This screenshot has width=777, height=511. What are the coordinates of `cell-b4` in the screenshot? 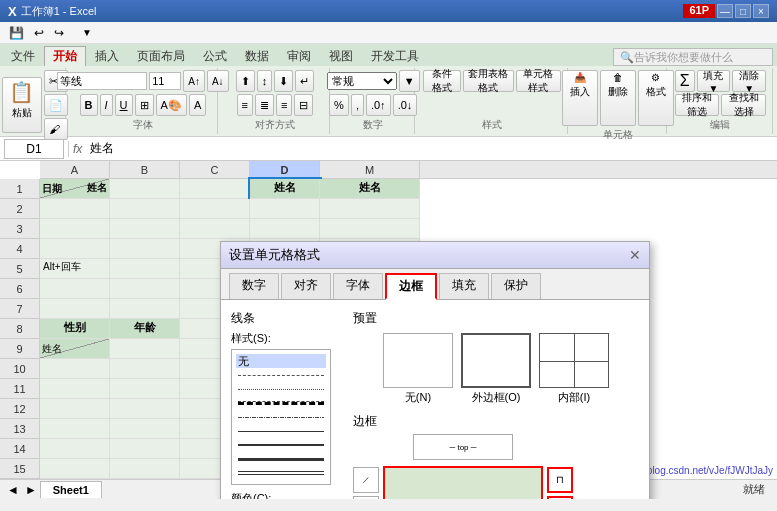 It's located at (145, 249).